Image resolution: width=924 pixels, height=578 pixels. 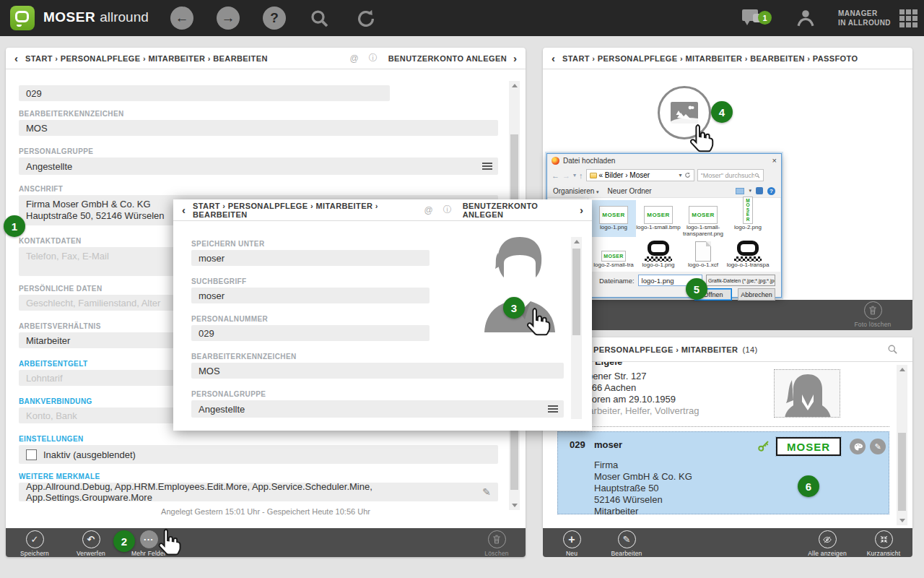 I want to click on file-item: MOSER logo-2-small-tra, so click(x=614, y=253).